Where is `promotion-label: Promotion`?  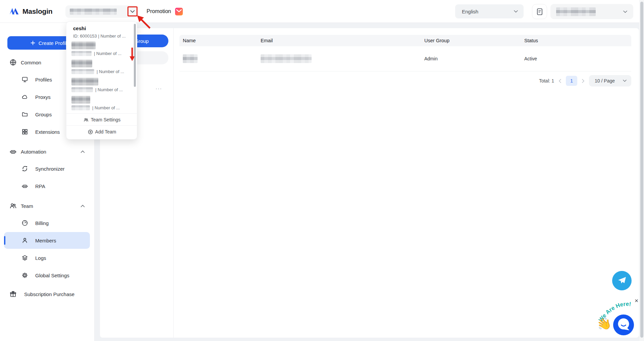
promotion-label: Promotion is located at coordinates (159, 11).